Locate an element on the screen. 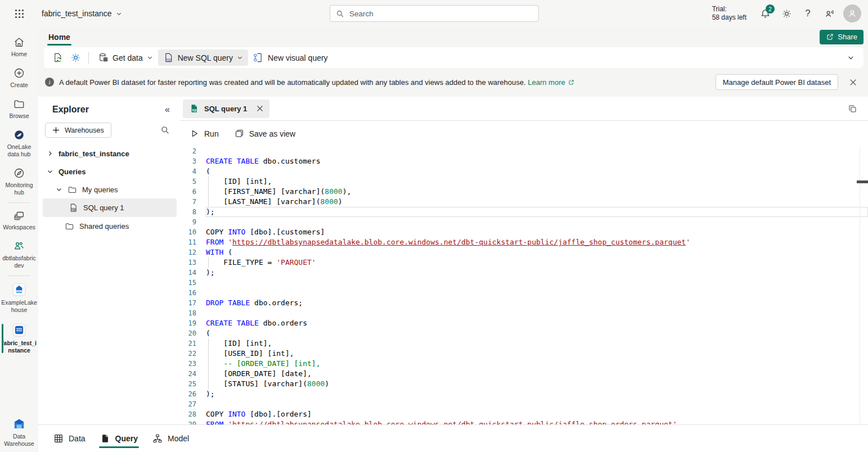 The height and width of the screenshot is (452, 868). sidebar-item-browse: Browse is located at coordinates (19, 109).